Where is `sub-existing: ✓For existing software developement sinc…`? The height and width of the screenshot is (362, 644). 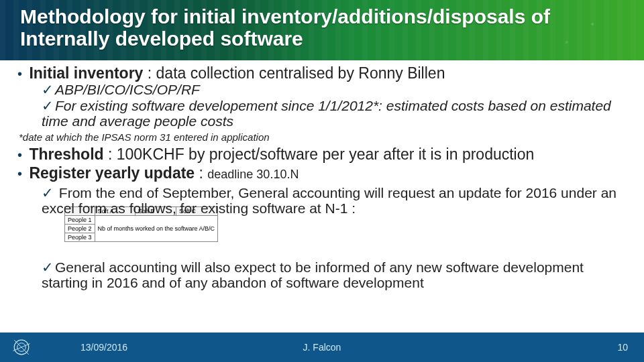 sub-existing: ✓For existing software developement sinc… is located at coordinates (322, 113).